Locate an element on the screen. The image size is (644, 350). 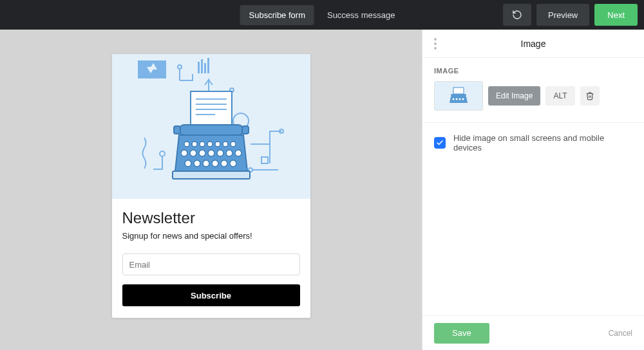
more-options-button is located at coordinates (435, 44).